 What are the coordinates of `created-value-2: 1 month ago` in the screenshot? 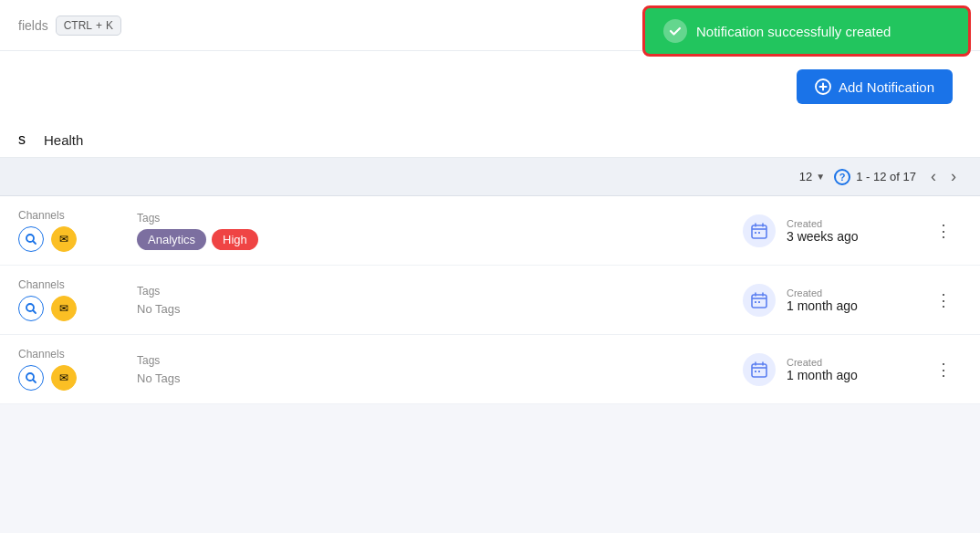 It's located at (822, 306).